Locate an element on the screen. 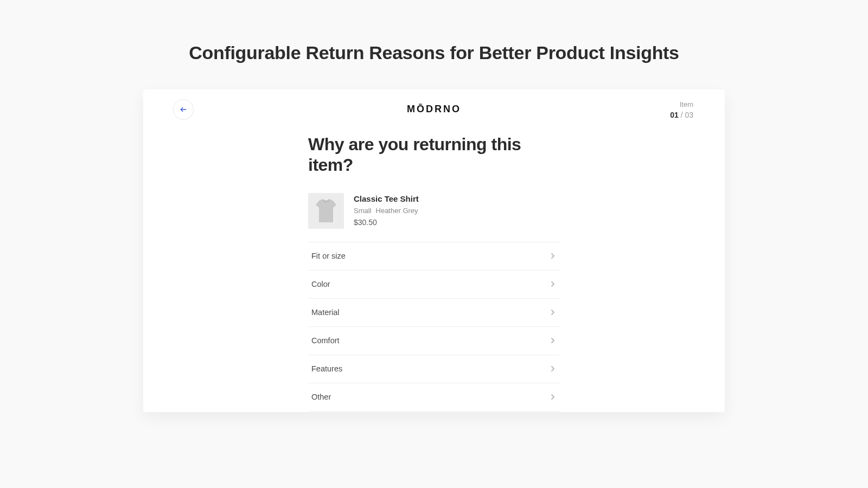 The width and height of the screenshot is (868, 488). reason-label: Fit or size is located at coordinates (329, 256).